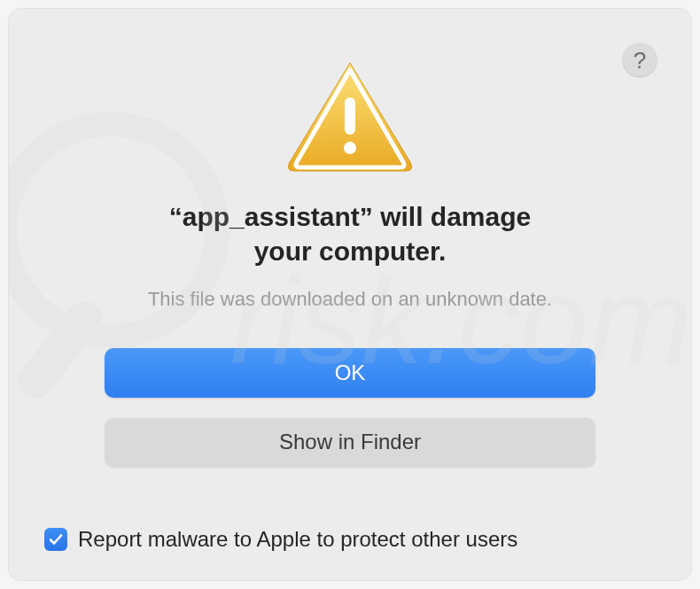 Image resolution: width=700 pixels, height=589 pixels. Describe the element at coordinates (350, 234) in the screenshot. I see `dialog-title: “app_assistant” will damage your compute…` at that location.